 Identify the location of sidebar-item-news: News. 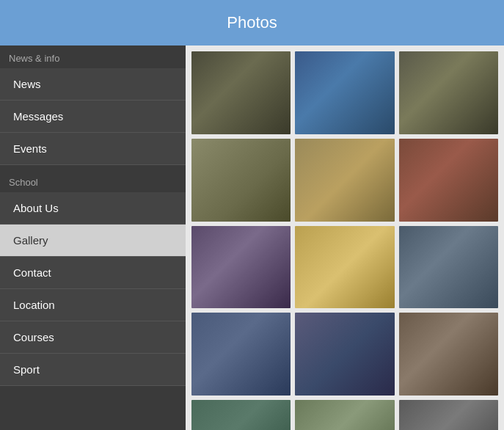
(92, 84).